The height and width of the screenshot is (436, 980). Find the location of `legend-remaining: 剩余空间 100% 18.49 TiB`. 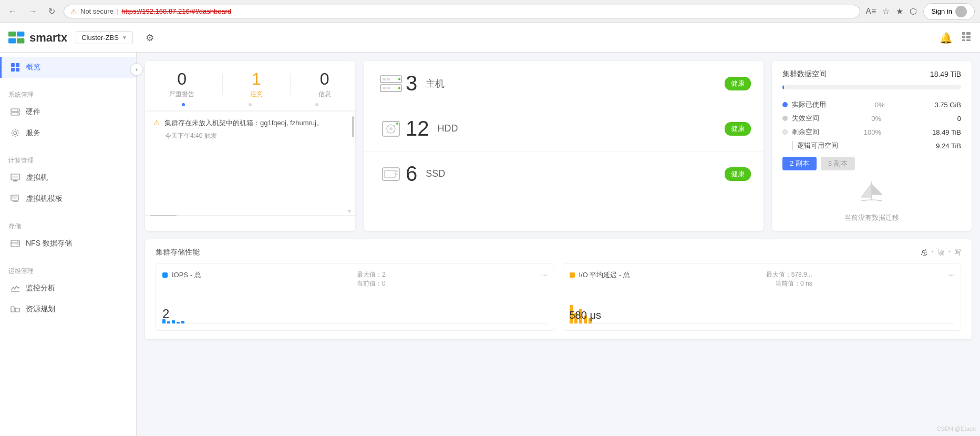

legend-remaining: 剩余空间 100% 18.49 TiB is located at coordinates (872, 132).